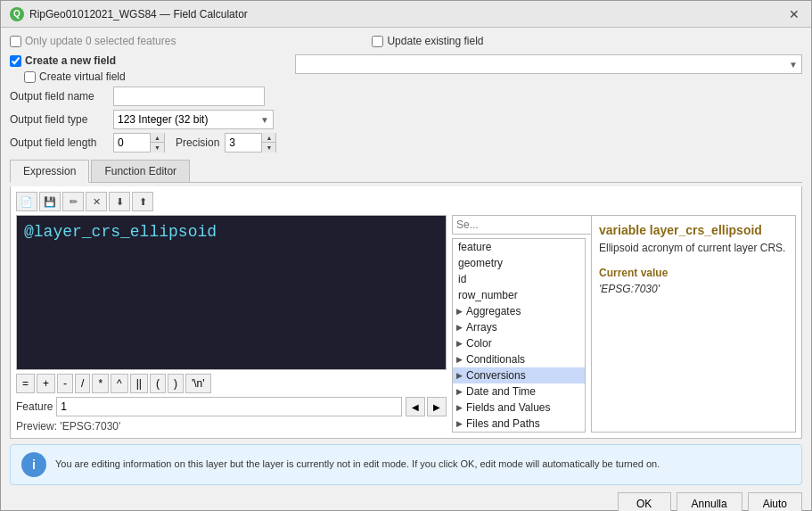 The image size is (812, 511). I want to click on info-bar: i You are editing information on this la…, so click(406, 465).